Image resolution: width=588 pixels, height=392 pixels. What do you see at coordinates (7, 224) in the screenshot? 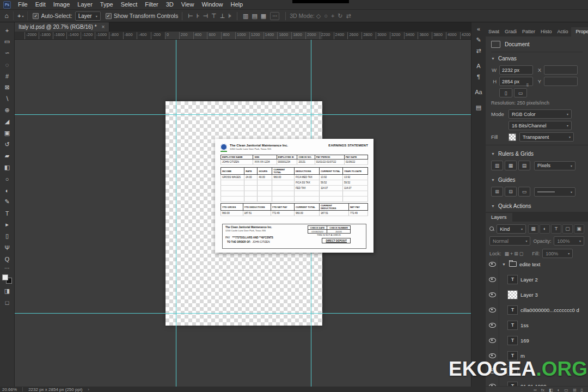
I see `path-selection-tool-icon: ▸` at bounding box center [7, 224].